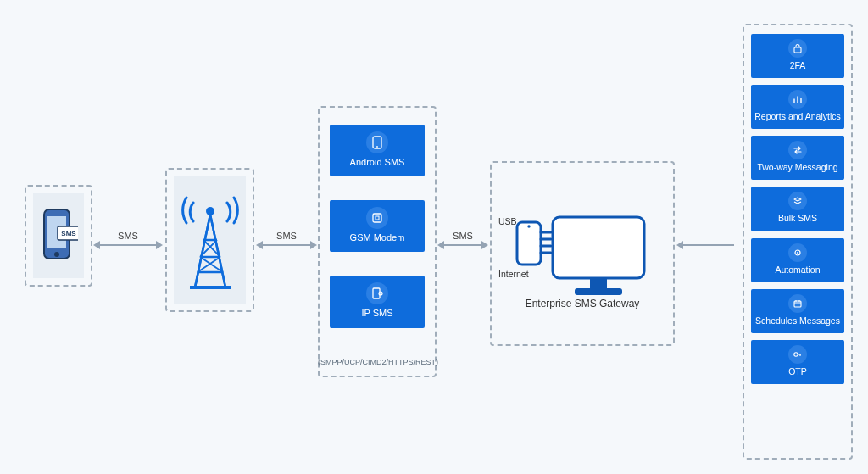 This screenshot has width=868, height=474. What do you see at coordinates (797, 270) in the screenshot?
I see `feature-automation-label: Automation` at bounding box center [797, 270].